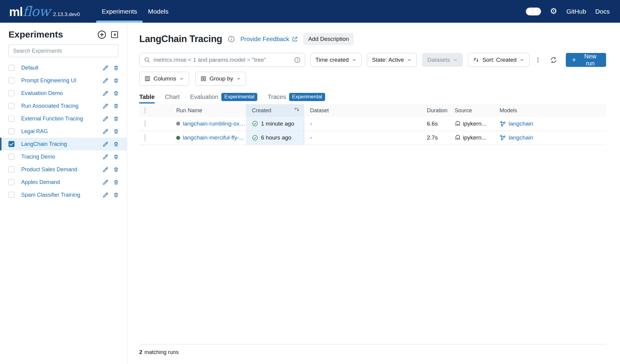 The width and height of the screenshot is (620, 364). Describe the element at coordinates (173, 99) in the screenshot. I see `tab-chart: Chart` at that location.